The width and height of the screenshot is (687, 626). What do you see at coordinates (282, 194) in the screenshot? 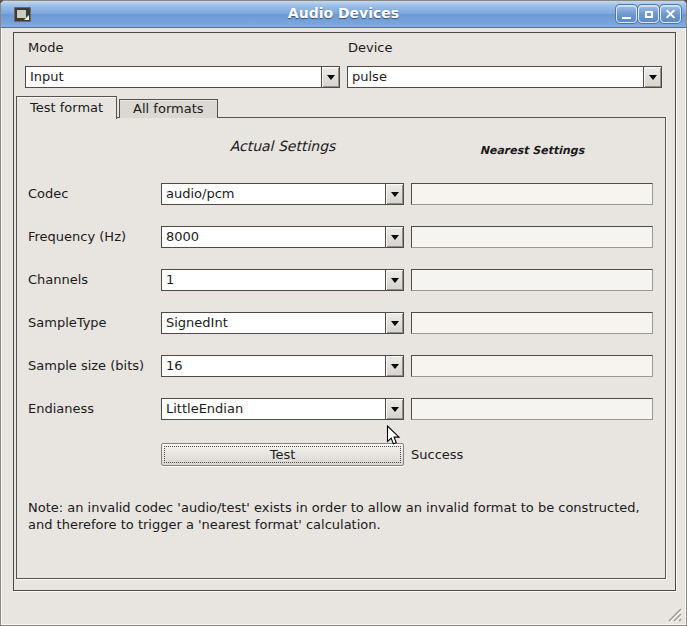
I see `row-combobox: audio/pcm` at bounding box center [282, 194].